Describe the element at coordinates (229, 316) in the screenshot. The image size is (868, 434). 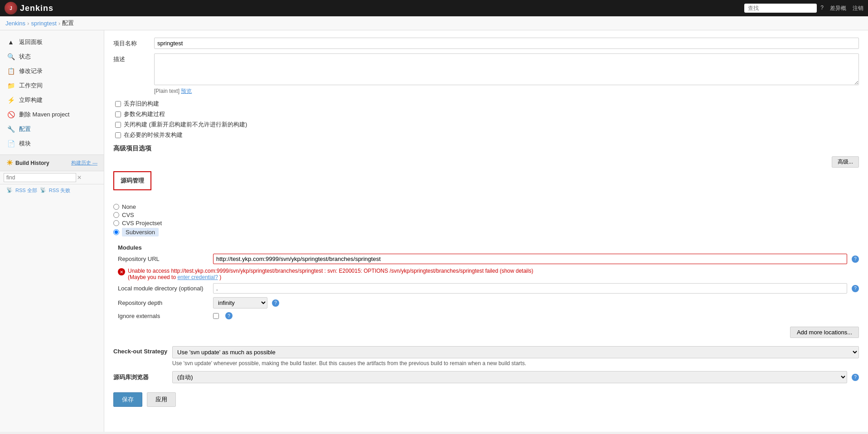
I see `ignore-externals-help-icon: ?` at that location.